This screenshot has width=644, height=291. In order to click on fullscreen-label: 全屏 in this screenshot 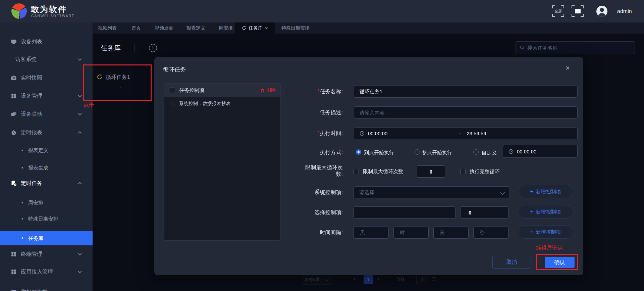, I will do `click(558, 11)`.